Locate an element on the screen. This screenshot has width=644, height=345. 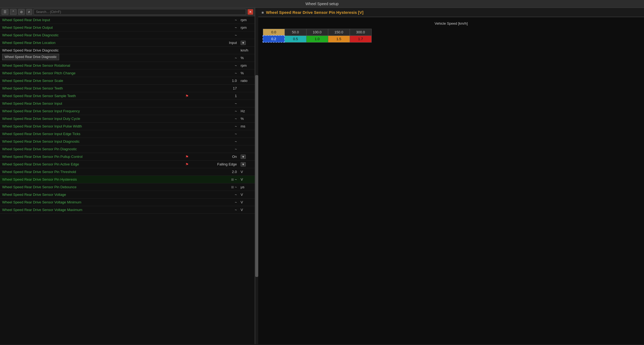
diff-button: ≠ is located at coordinates (29, 12).